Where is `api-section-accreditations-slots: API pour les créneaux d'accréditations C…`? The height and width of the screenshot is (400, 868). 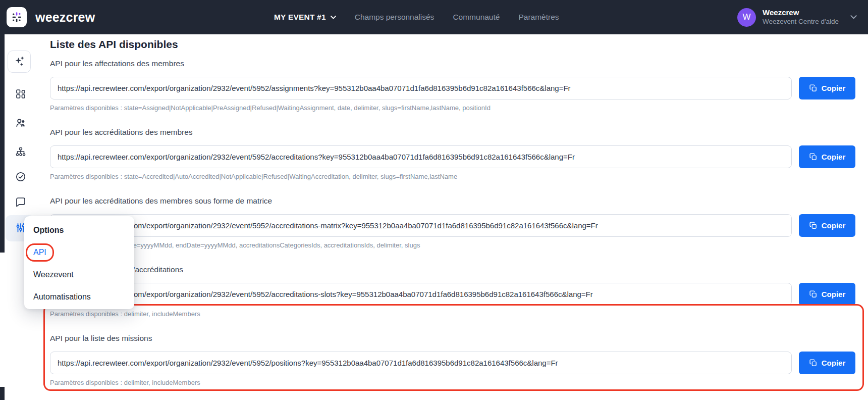
api-section-accreditations-slots: API pour les créneaux d'accréditations C… is located at coordinates (453, 291).